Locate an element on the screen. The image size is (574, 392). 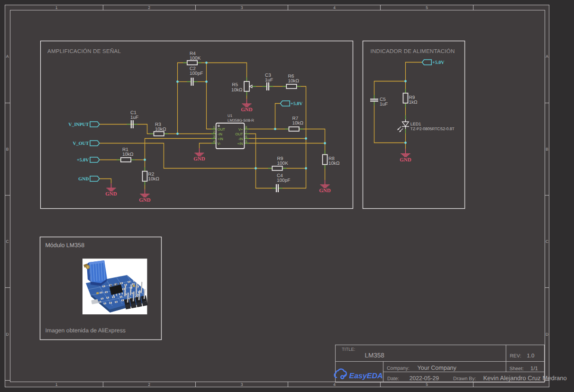
svg-text: 6 is located at coordinates (246, 137).